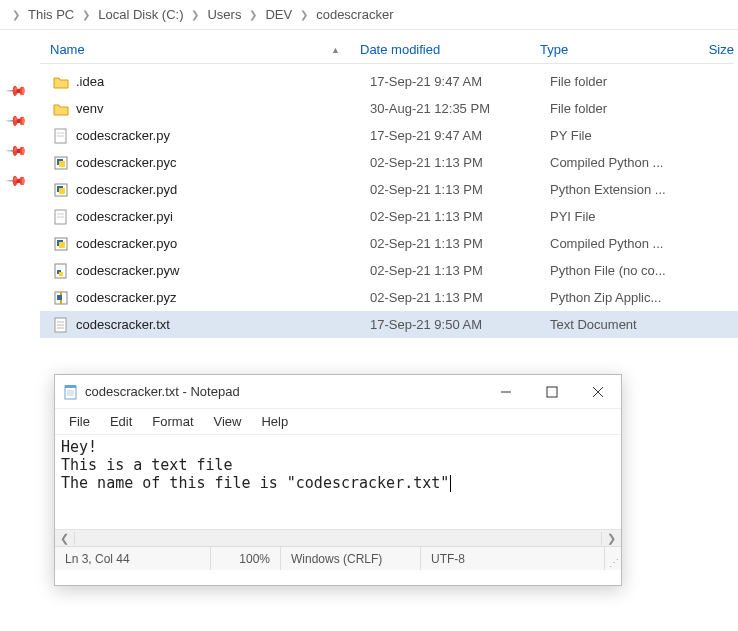 Image resolution: width=738 pixels, height=631 pixels. I want to click on menu-view: View, so click(228, 422).